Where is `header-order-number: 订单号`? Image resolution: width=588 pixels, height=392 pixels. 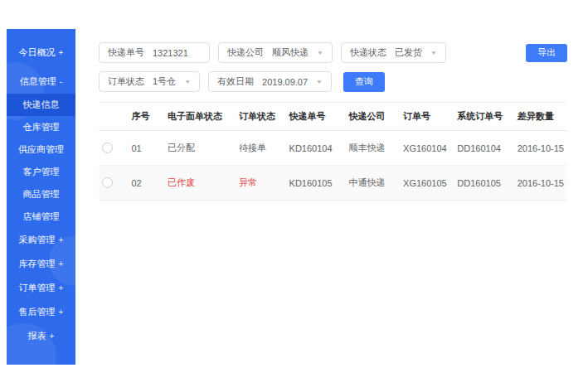
header-order-number: 订单号 is located at coordinates (426, 117).